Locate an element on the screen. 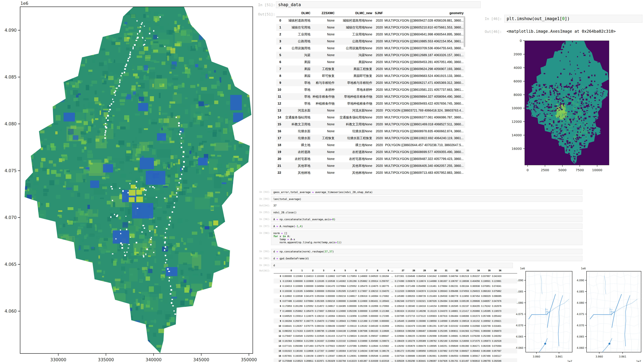  code-text: A = A.reshape(-1,4) is located at coordinates (427, 226).